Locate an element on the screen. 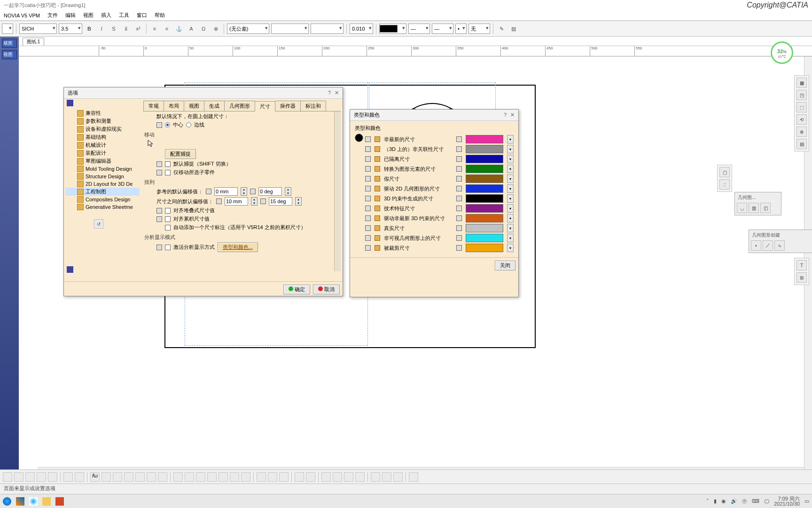 The height and width of the screenshot is (508, 812). types-colors-button: 类型和颜色... is located at coordinates (238, 247).